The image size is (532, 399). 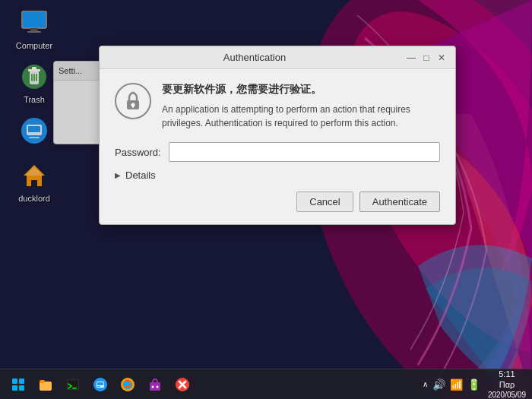 I want to click on taskbar-icon-firefox, so click(x=128, y=385).